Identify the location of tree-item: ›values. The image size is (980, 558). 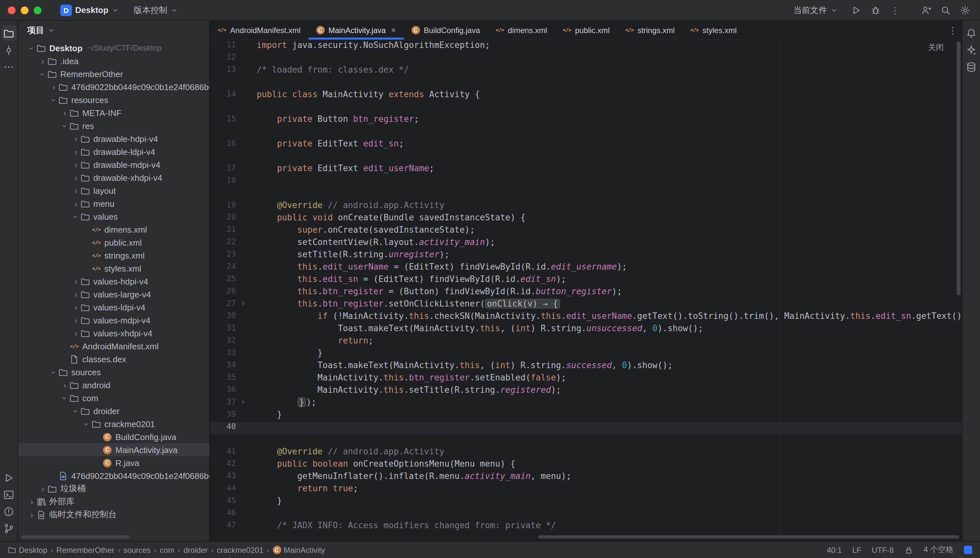
(113, 217).